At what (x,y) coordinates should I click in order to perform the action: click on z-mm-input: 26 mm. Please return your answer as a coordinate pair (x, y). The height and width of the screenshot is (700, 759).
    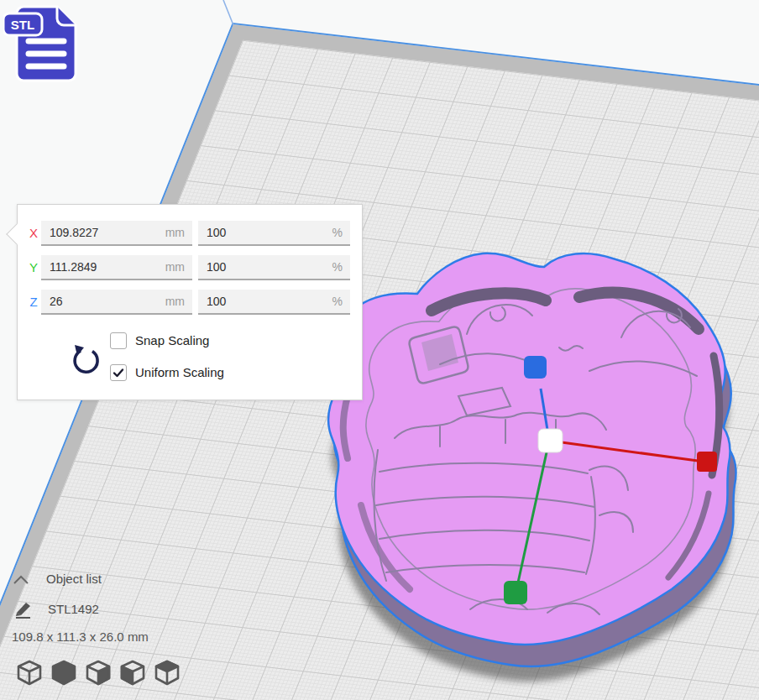
    Looking at the image, I should click on (117, 302).